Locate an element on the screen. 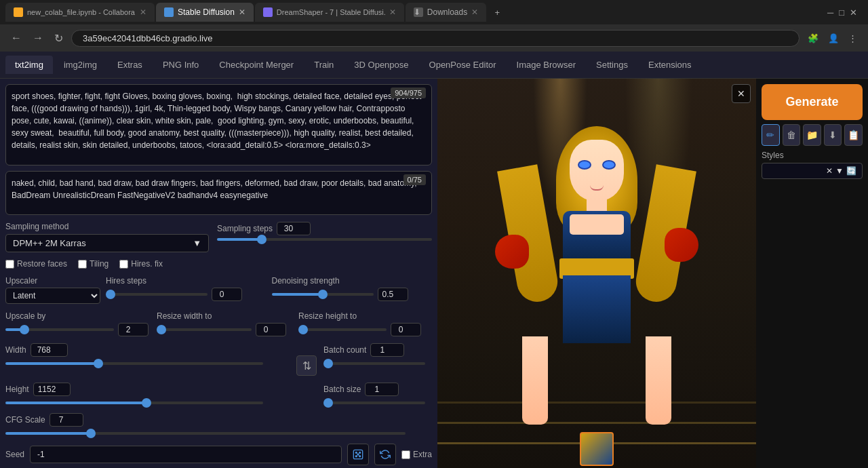  sampling-method-dropdown: DPM++ 2M Karras ▼ is located at coordinates (107, 243).